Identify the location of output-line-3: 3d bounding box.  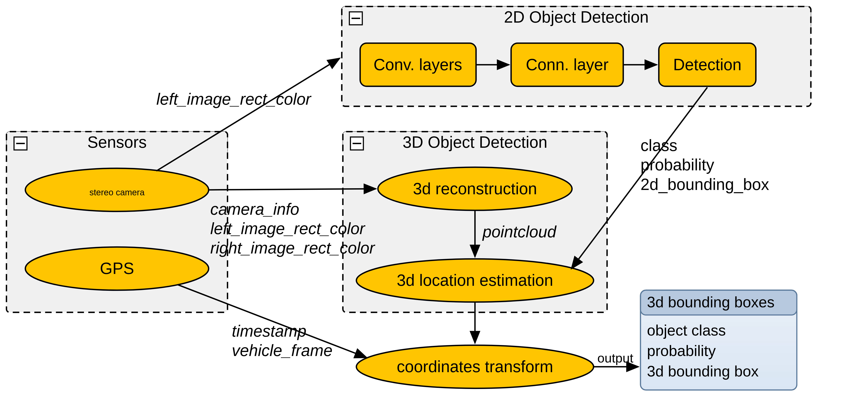
(703, 371).